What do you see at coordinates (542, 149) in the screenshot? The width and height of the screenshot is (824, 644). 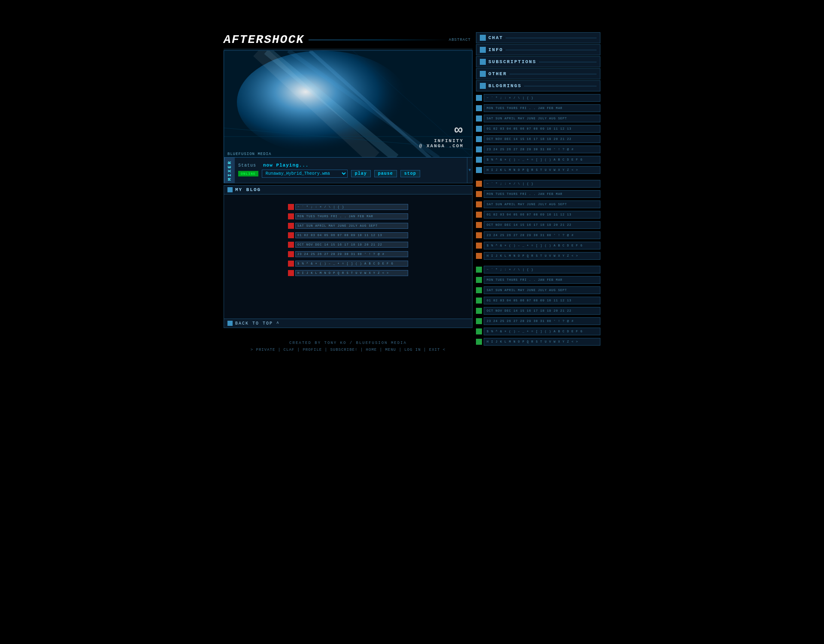 I see `sb-blue-bar-5: 23 24 25 26 27 28 29 30 31 00 ' ! ? @ #` at bounding box center [542, 149].